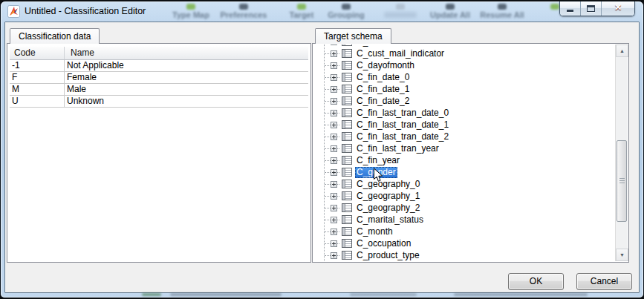  Describe the element at coordinates (398, 148) in the screenshot. I see `tree-item-label: C_fin_last_tran_year` at that location.